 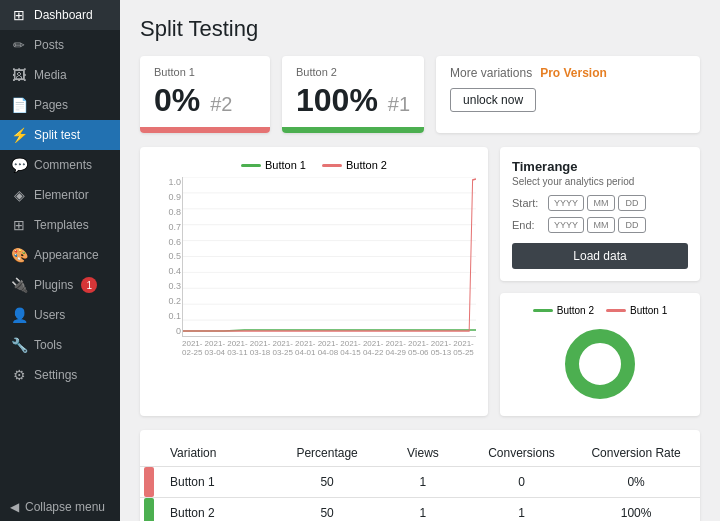 What do you see at coordinates (354, 165) in the screenshot?
I see `legend-button2: Button 2` at bounding box center [354, 165].